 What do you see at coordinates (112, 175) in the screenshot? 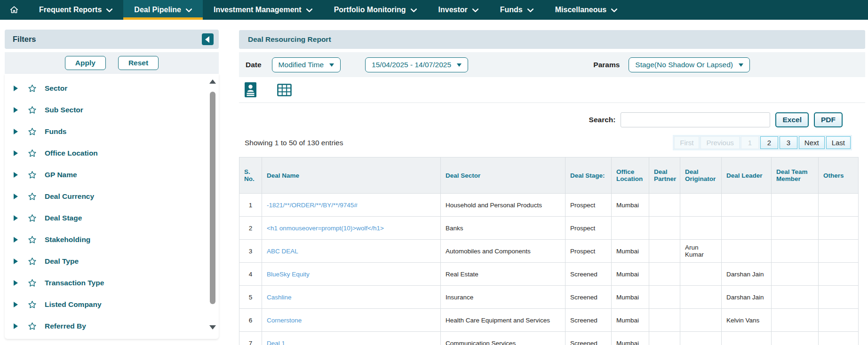
I see `filter-item-gp-name: GP Name` at bounding box center [112, 175].